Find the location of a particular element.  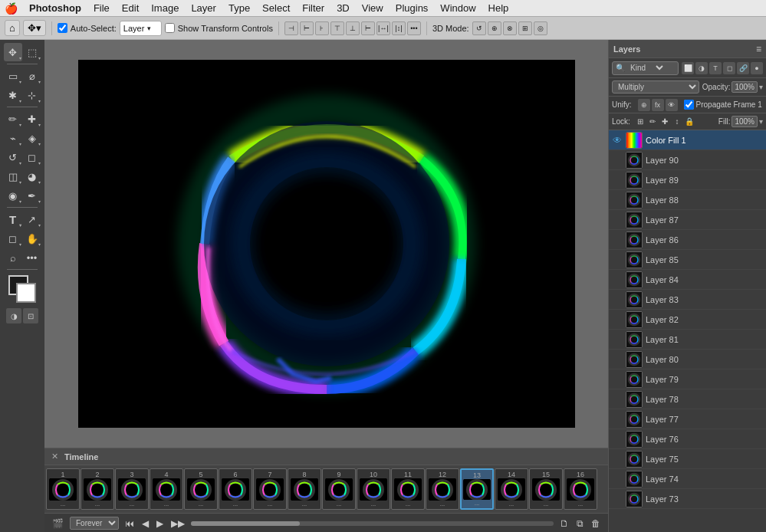

brush-tool: ⌁▾ is located at coordinates (13, 138).